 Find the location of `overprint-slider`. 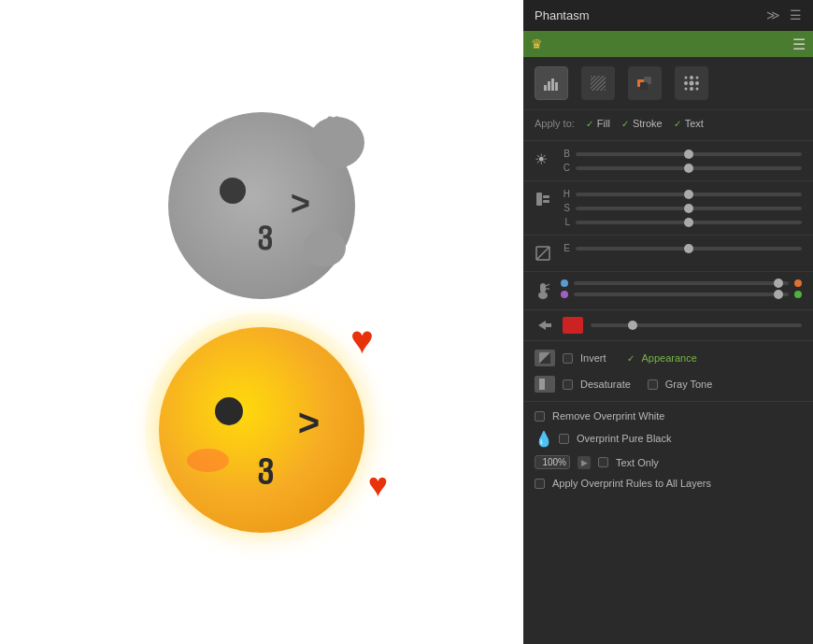

overprint-slider is located at coordinates (696, 325).